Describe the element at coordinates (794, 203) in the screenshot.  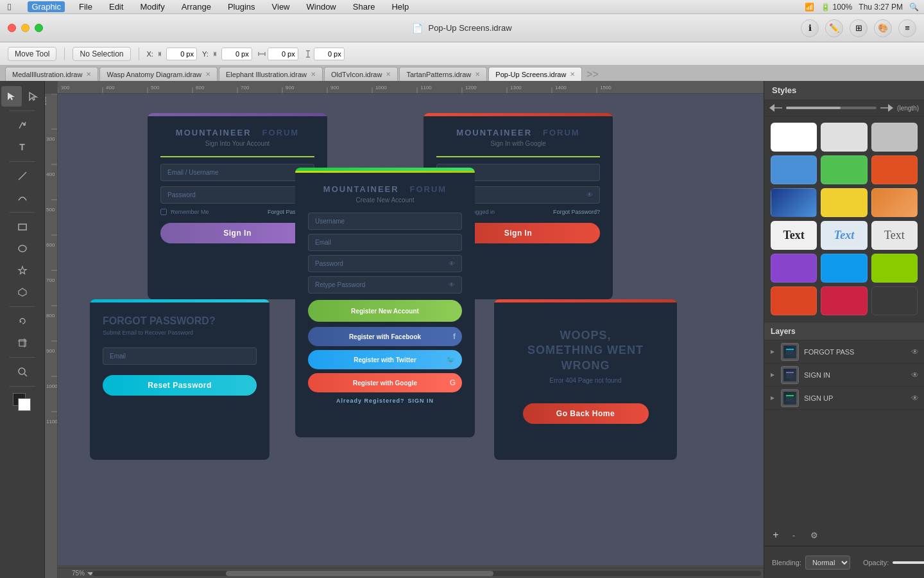
I see `swatch-blue-gradient` at that location.